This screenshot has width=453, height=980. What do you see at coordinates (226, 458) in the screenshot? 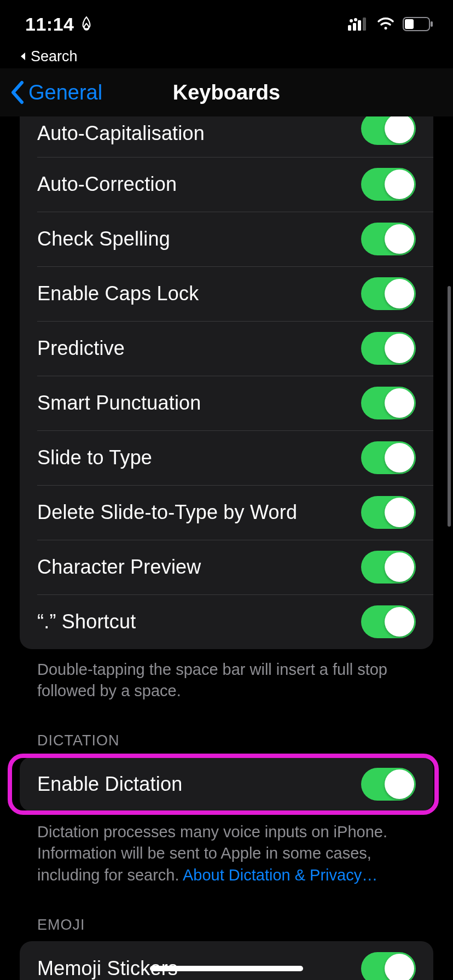
I see `row-slide-to-type: Slide to Type` at bounding box center [226, 458].